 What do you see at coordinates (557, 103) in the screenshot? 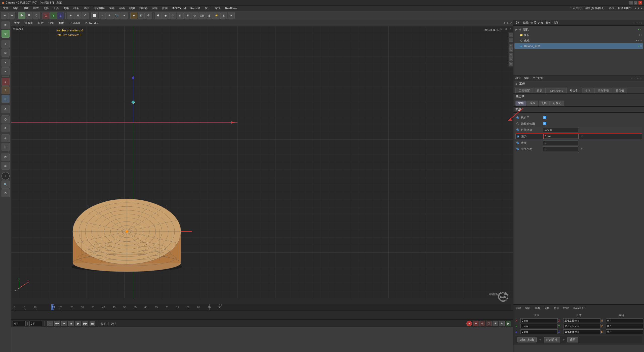
I see `dynamics-tab-visual: 可视化` at bounding box center [557, 103].